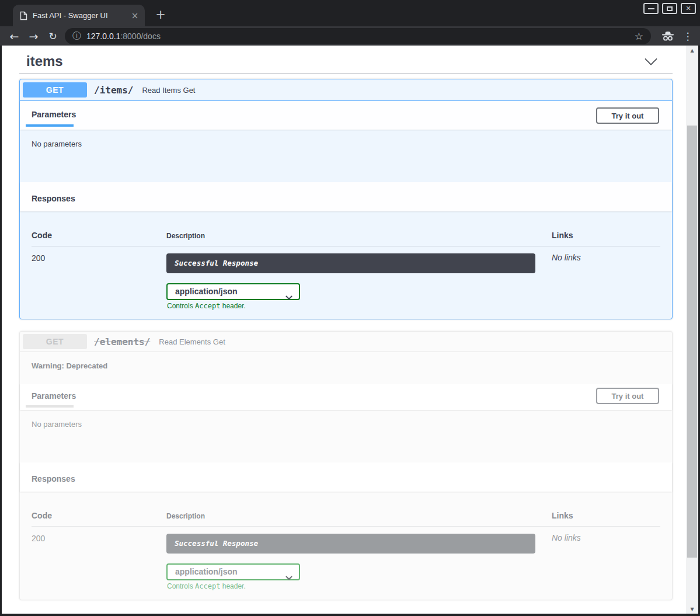 The height and width of the screenshot is (616, 700). What do you see at coordinates (692, 609) in the screenshot?
I see `scroll-down-arrow: ▼` at bounding box center [692, 609].